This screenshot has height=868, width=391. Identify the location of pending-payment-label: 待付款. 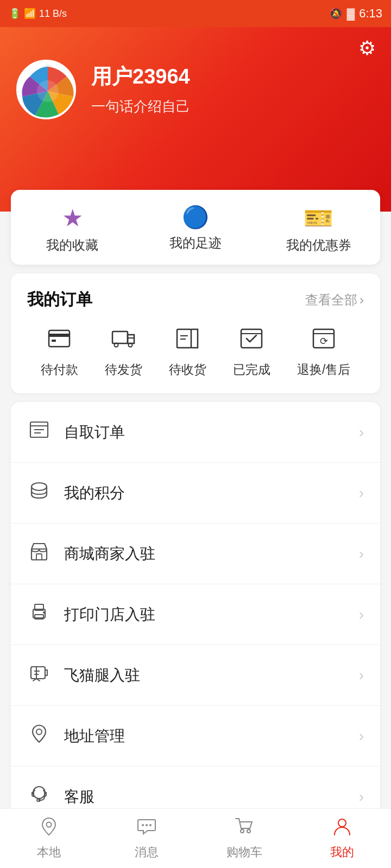
(60, 370).